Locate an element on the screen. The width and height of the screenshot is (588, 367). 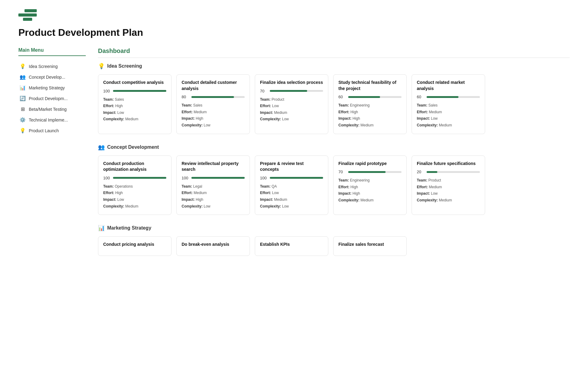
sidebar-item-beta-testing: ⊞ Beta/Market Testing is located at coordinates (52, 109).